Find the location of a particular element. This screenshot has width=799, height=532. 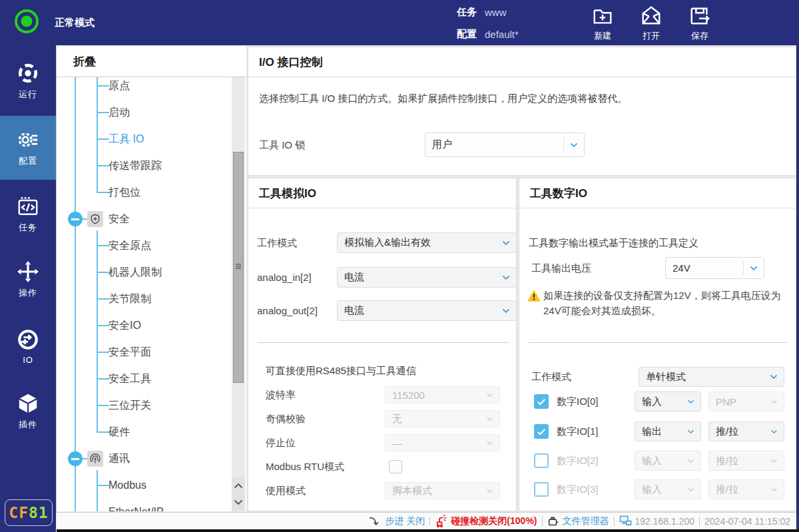

tool-io-lock-dropdown: 用户 is located at coordinates (505, 145).